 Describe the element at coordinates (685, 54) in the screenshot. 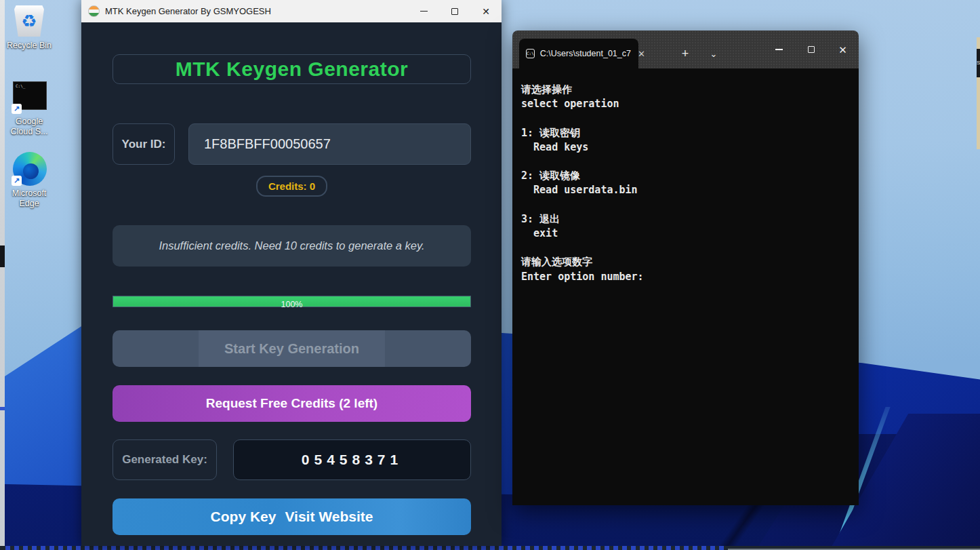

I see `new-tab-button: +` at that location.